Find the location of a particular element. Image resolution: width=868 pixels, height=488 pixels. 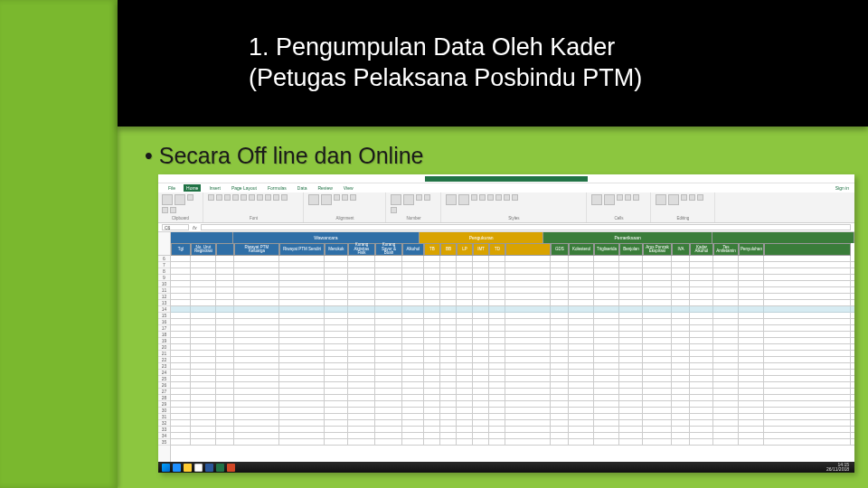

taskbar-chrome-icon is located at coordinates (199, 468).